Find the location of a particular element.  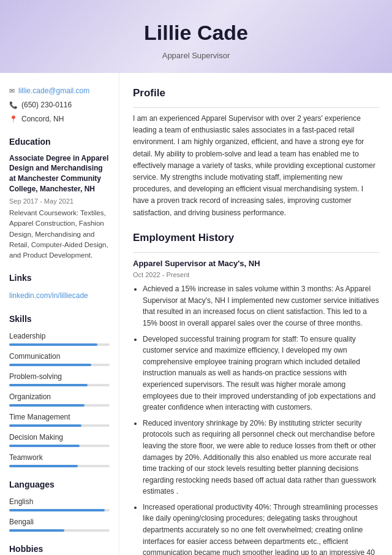

employment-section-title: Employment History is located at coordinates (256, 239).